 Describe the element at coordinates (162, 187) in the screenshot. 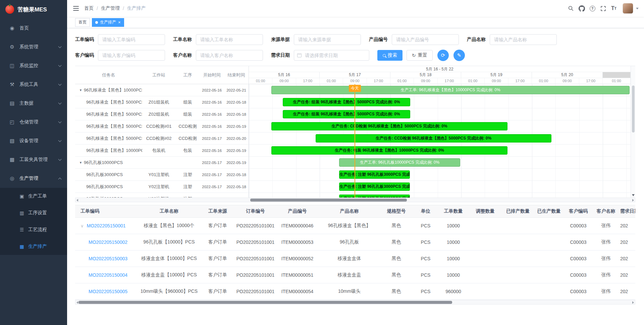

I see `gantt-task-row: 96孔孔板3000PCSY02注塑机注塑2022-05-172022-05-18` at that location.